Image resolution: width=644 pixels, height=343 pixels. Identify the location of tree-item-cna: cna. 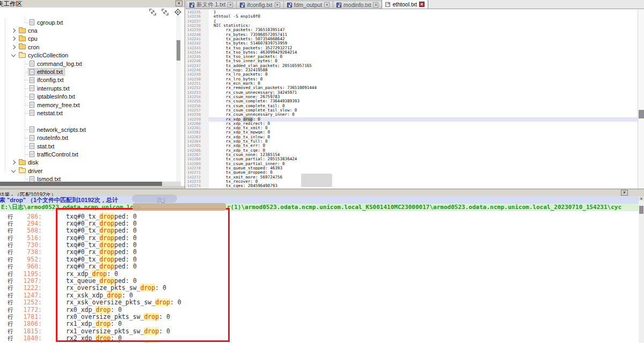
(88, 30).